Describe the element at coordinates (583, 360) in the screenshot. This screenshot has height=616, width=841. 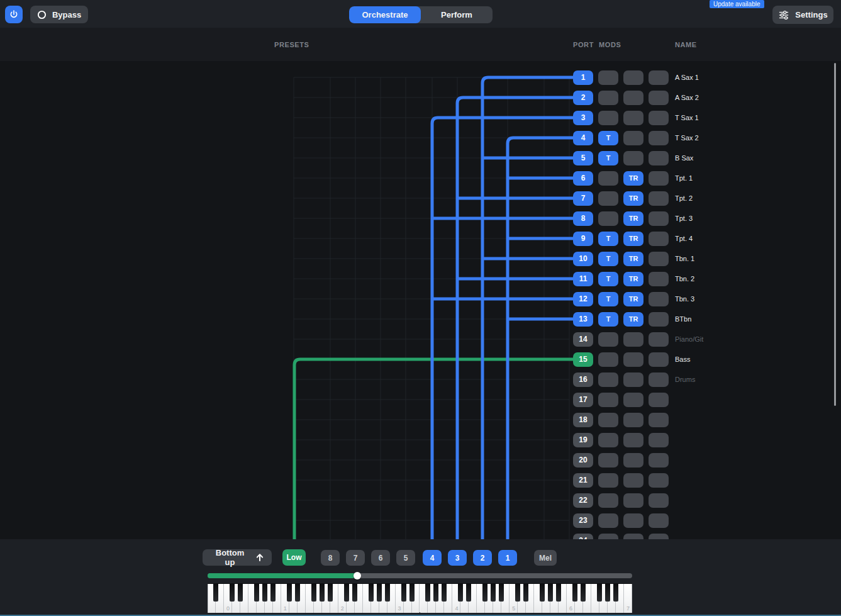
I see `port-number-badge: 15` at that location.